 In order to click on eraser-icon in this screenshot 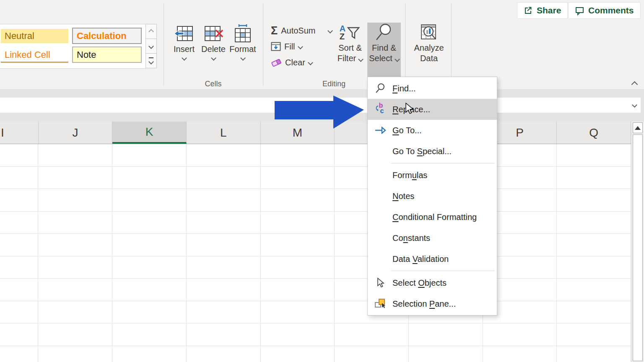, I will do `click(276, 62)`.